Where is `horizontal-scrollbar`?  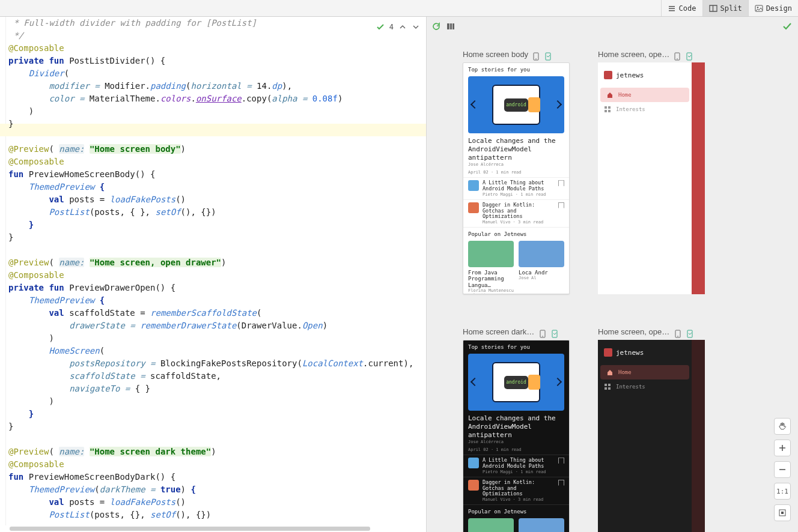
horizontal-scrollbar is located at coordinates (214, 528).